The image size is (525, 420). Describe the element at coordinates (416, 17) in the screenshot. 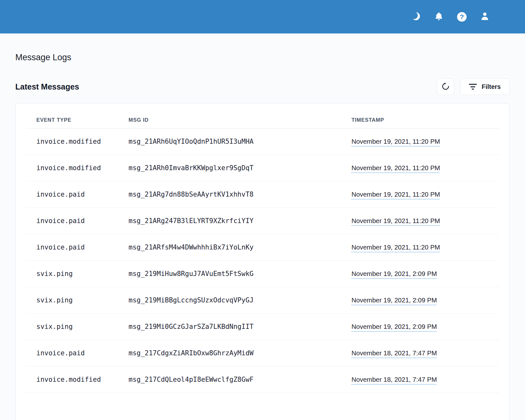

I see `moon-icon` at that location.